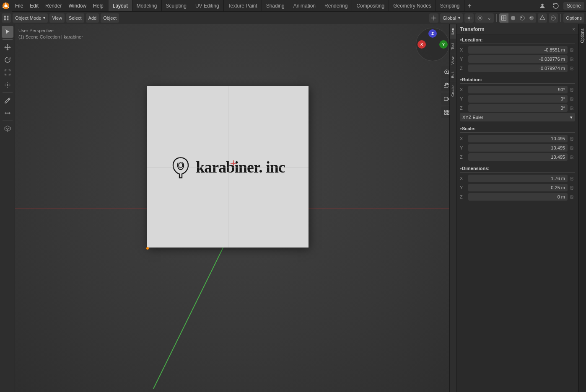 The height and width of the screenshot is (392, 586). Describe the element at coordinates (517, 129) in the screenshot. I see `scale-section-header: ▾ Scale:` at that location.